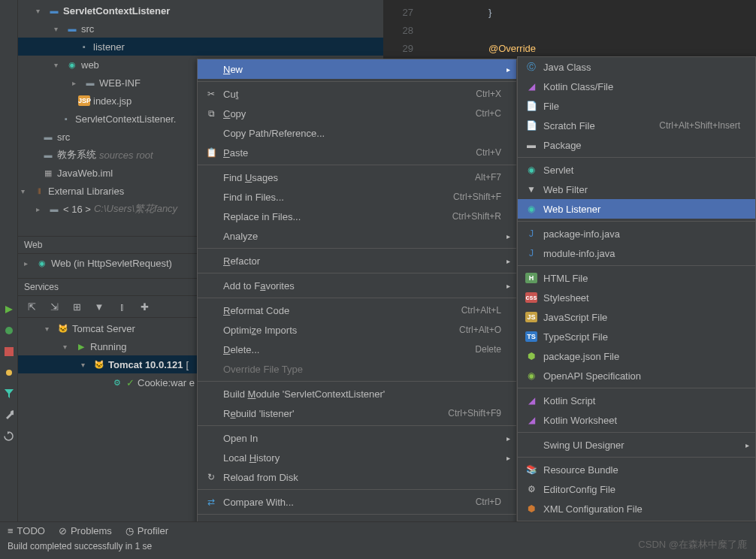  What do you see at coordinates (406, 30) in the screenshot?
I see `line-number: 28` at bounding box center [406, 30].